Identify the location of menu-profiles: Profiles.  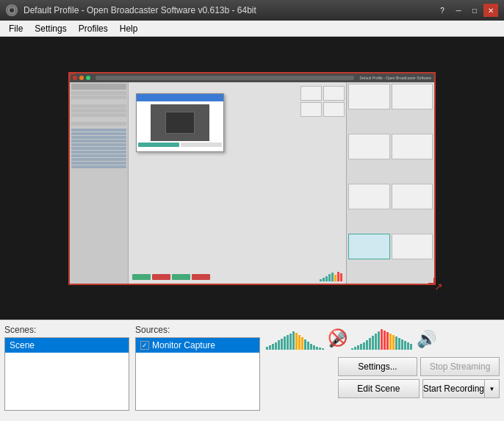
(93, 29).